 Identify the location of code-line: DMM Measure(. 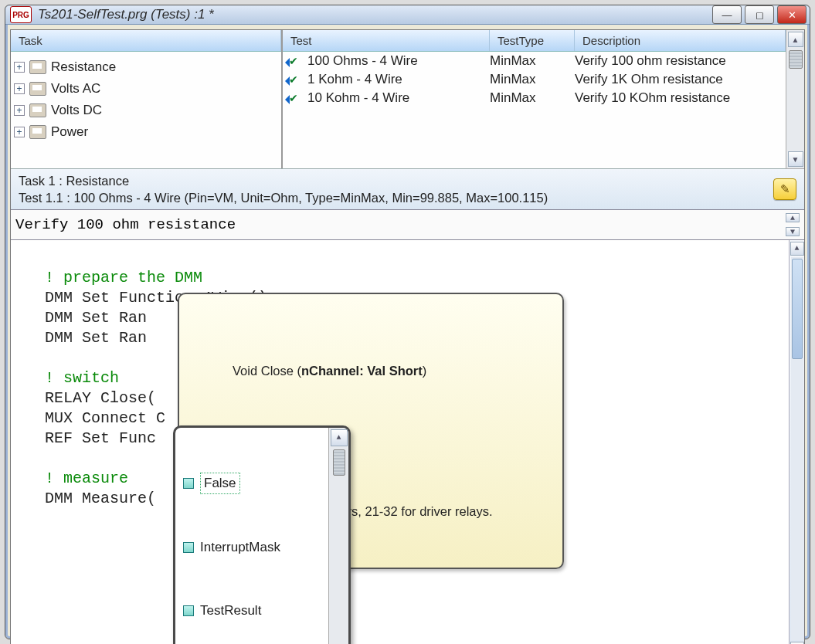
(100, 499).